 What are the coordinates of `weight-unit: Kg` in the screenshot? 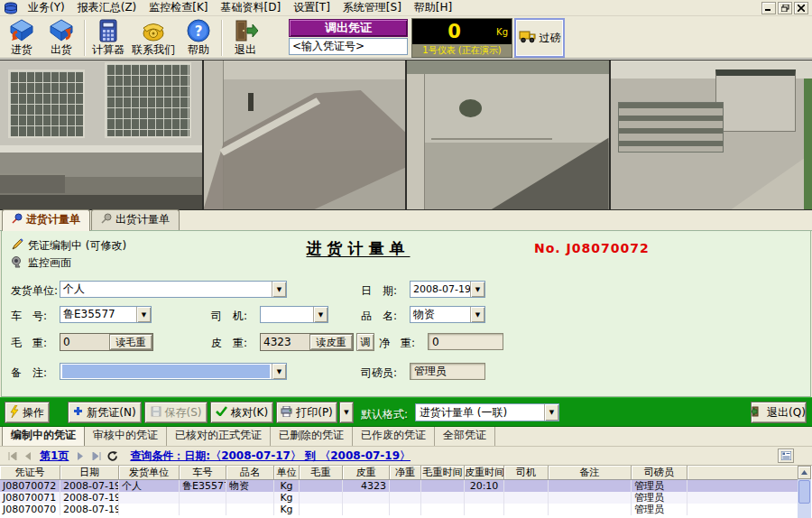 It's located at (503, 32).